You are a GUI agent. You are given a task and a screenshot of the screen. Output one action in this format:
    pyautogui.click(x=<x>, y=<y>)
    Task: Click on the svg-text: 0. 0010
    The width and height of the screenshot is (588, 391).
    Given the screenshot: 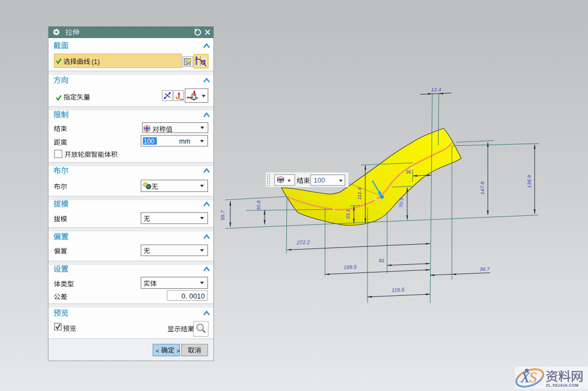 What is the action you would take?
    pyautogui.click(x=193, y=296)
    